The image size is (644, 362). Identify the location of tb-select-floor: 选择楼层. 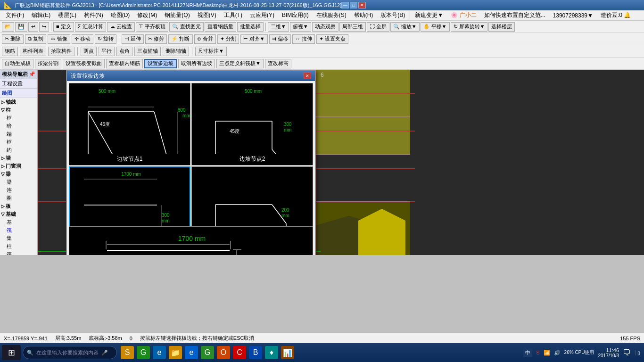
(502, 27).